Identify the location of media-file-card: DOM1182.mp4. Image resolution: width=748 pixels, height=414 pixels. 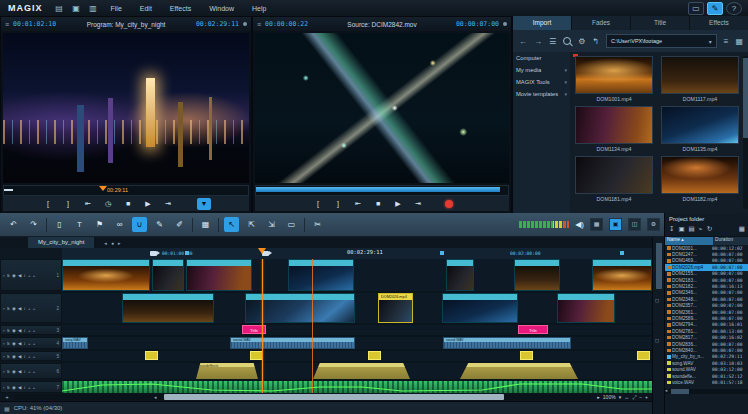
(700, 179).